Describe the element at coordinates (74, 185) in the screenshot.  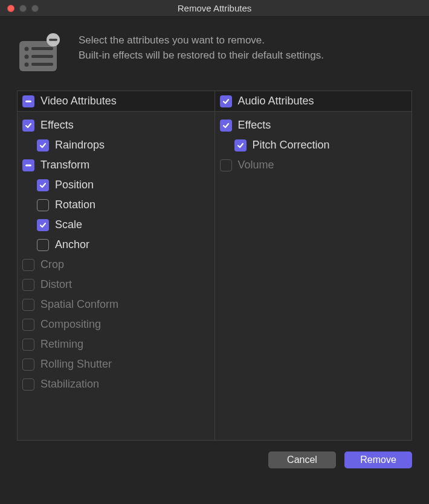
I see `position-label: Position` at that location.